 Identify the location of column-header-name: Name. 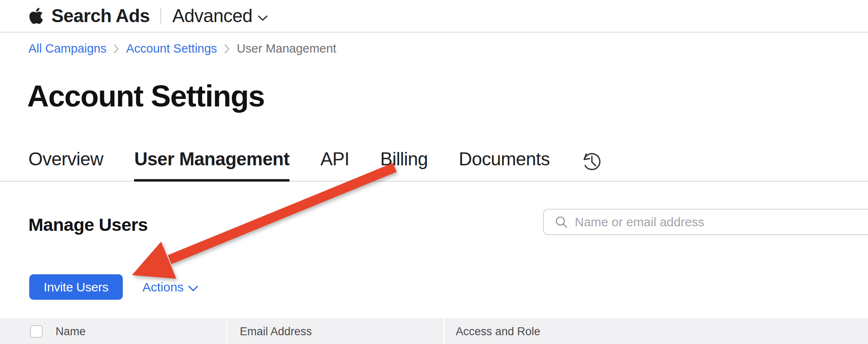
(71, 331).